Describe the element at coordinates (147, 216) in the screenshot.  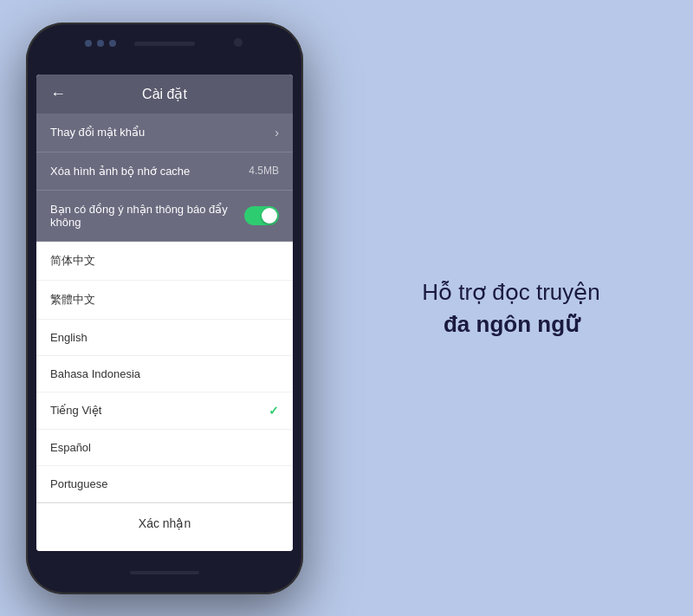
I see `notifications-label: Bạn có đồng ý nhận thông báo đẩy không` at that location.